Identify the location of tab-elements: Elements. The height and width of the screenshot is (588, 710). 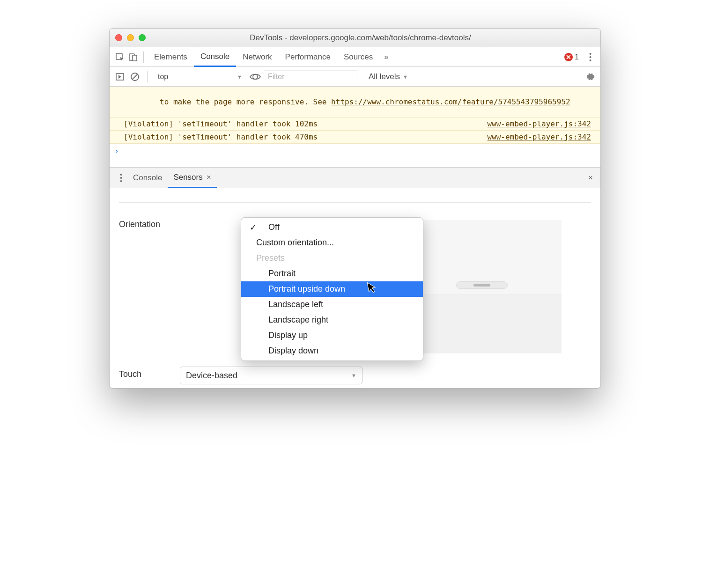
(170, 57).